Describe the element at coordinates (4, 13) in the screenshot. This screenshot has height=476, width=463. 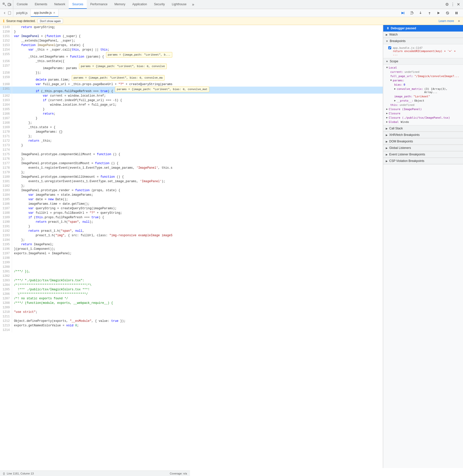
I see `back-icon` at that location.